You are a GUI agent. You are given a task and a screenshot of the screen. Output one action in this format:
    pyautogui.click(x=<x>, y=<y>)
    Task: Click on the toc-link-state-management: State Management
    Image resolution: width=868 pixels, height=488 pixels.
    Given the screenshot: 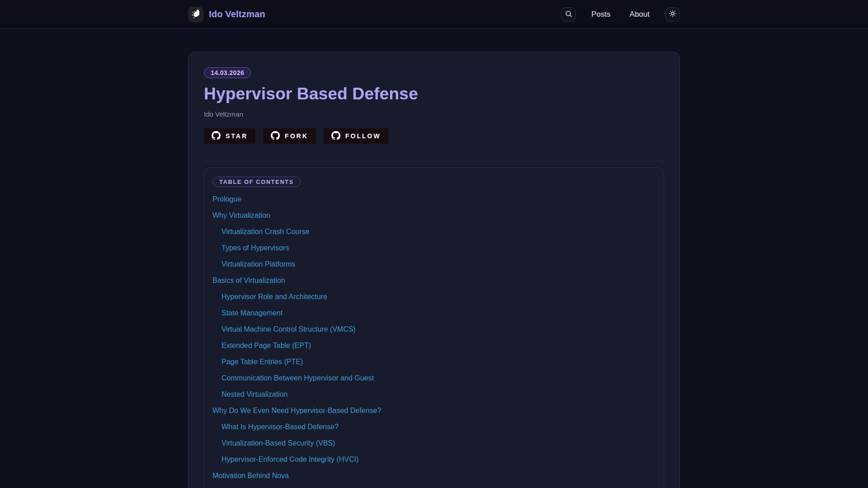 What is the action you would take?
    pyautogui.click(x=252, y=313)
    